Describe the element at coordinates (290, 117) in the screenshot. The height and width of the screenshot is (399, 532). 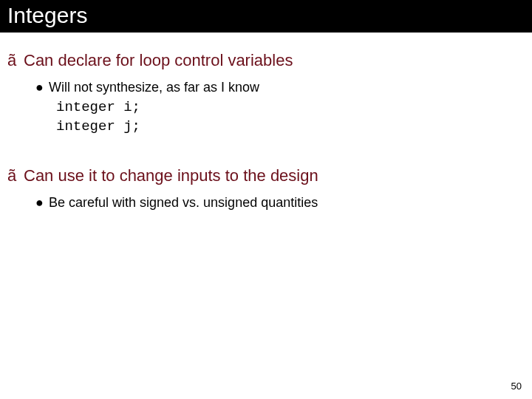
I see `code-block: integer i; integer j;` at that location.